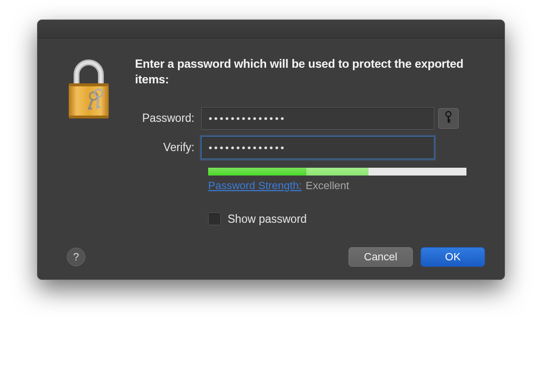  I want to click on show-password-checkbox, so click(214, 219).